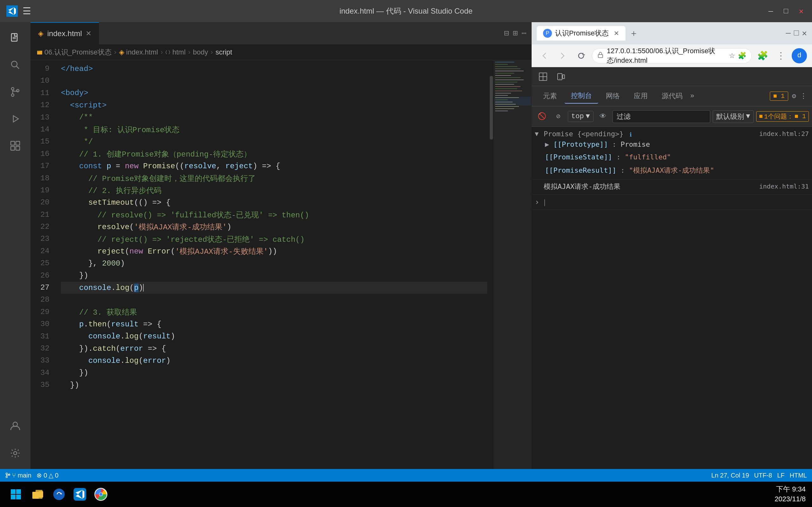 Image resolution: width=812 pixels, height=507 pixels. Describe the element at coordinates (274, 215) in the screenshot. I see `code-line-21: // resolve() => 'fulfilled状态-已兑现' => the…` at that location.